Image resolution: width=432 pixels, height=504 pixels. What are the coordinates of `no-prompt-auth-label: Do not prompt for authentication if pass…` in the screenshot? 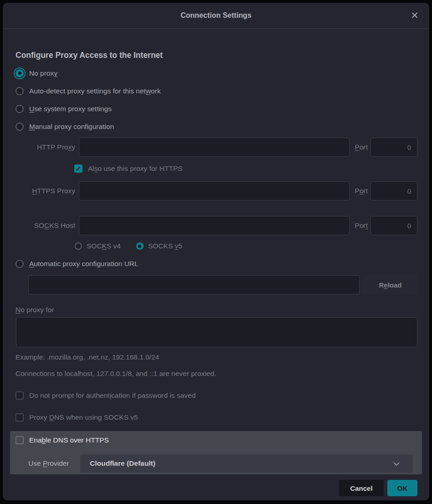 It's located at (112, 396).